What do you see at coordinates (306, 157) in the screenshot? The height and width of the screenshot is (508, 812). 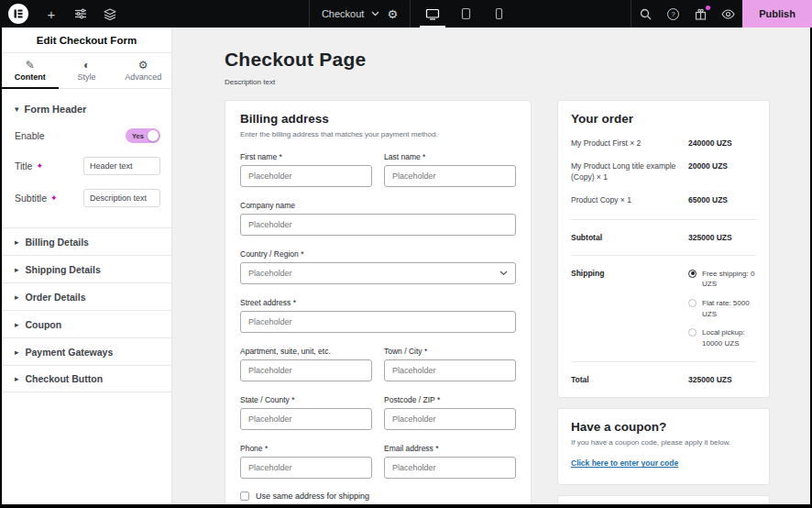 I see `first-name-label: First name *` at bounding box center [306, 157].